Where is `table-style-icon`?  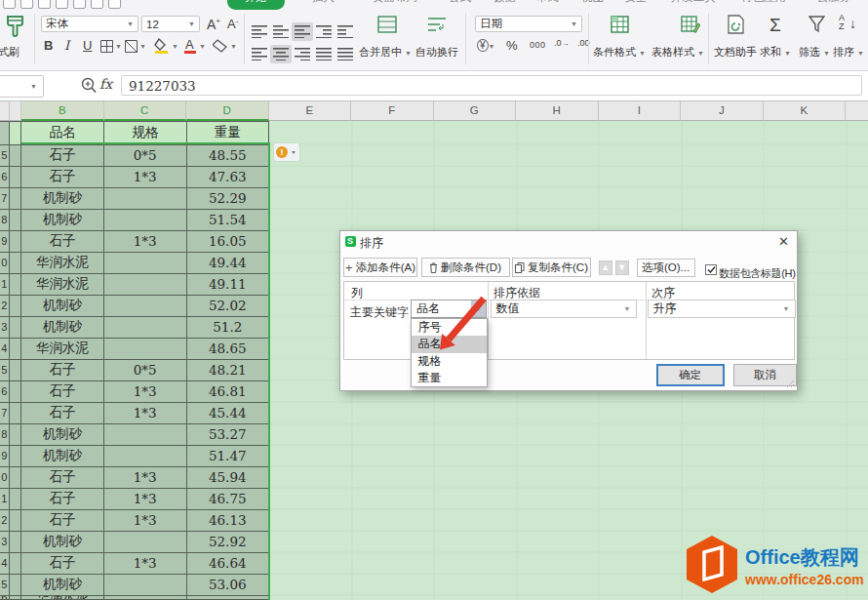
table-style-icon is located at coordinates (690, 24).